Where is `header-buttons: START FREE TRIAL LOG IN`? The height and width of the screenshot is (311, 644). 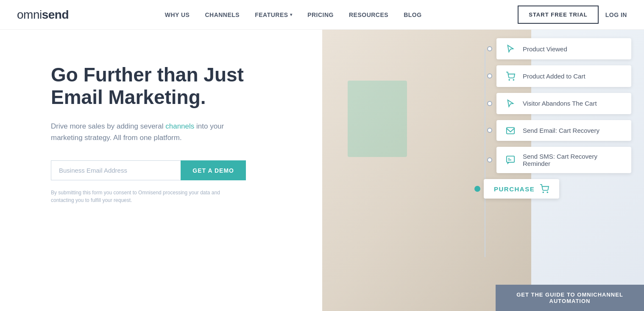 header-buttons: START FREE TRIAL LOG IN is located at coordinates (572, 14).